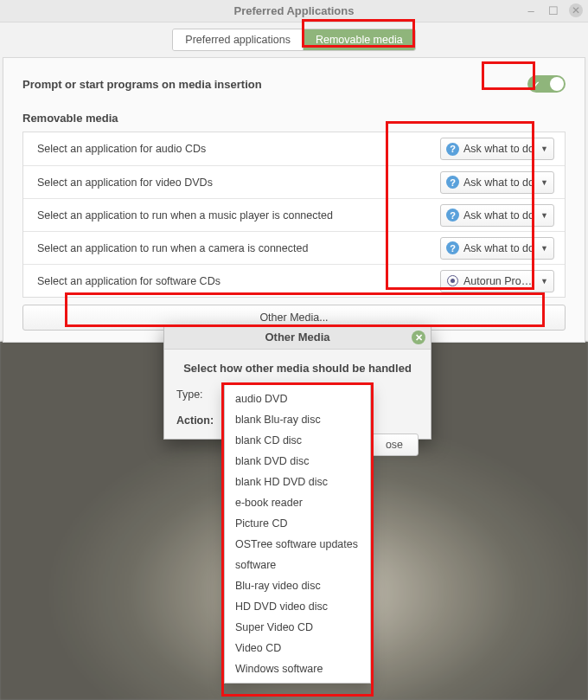 This screenshot has height=700, width=588. What do you see at coordinates (497, 281) in the screenshot?
I see `media-select-software-cd: Autorun Prompt ▼` at bounding box center [497, 281].